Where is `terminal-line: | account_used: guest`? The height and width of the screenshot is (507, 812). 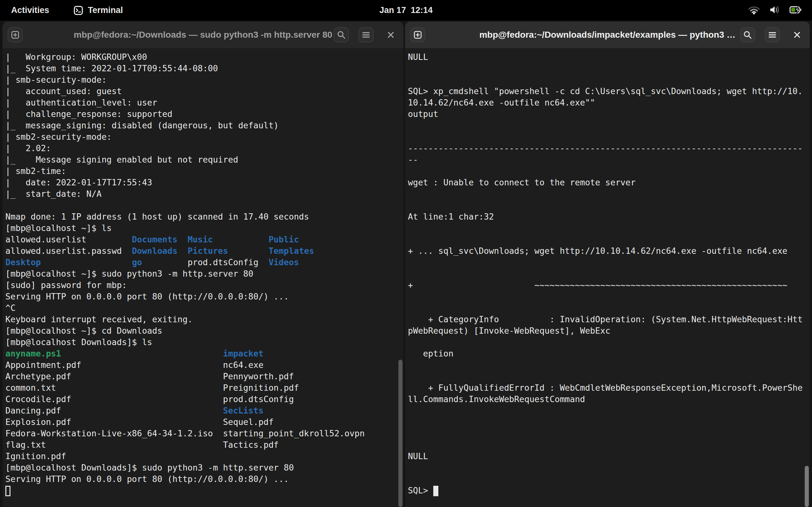
terminal-line: | account_used: guest is located at coordinates (203, 91).